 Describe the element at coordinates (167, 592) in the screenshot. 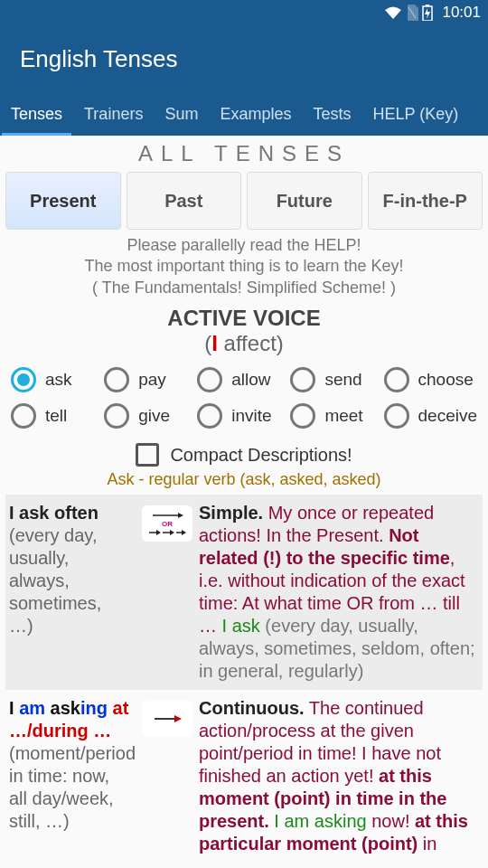

I see `row-icon-col: OR` at that location.